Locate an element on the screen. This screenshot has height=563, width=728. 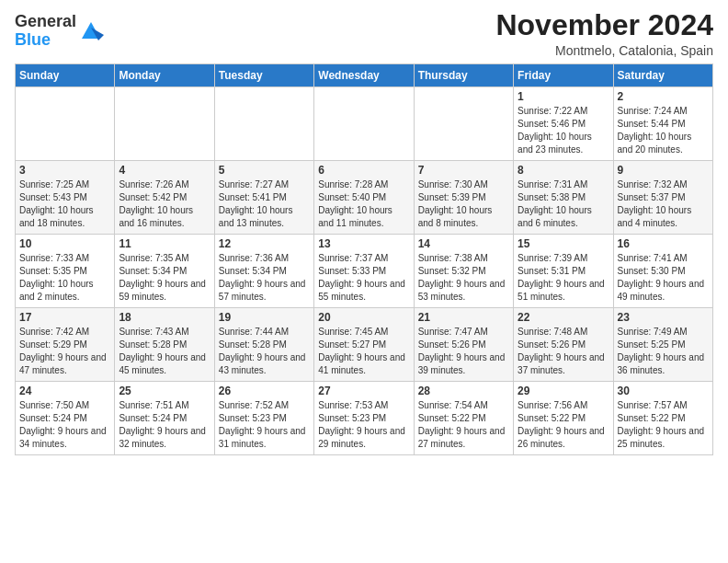
day-info: Sunrise: 7:35 AMSunset: 5:34 PMDaylight:… is located at coordinates (164, 278).